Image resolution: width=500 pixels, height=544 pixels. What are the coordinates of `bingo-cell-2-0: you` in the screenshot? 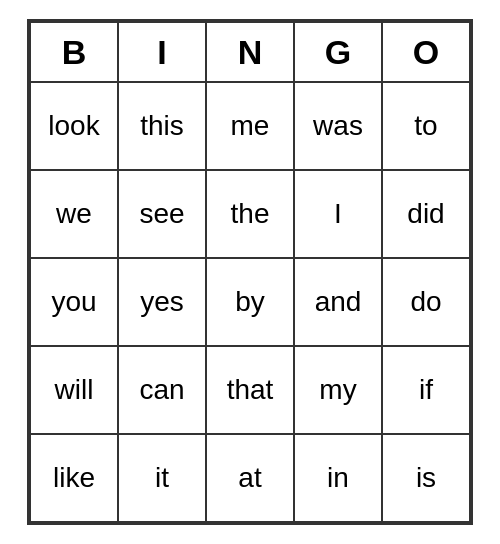 It's located at (74, 302).